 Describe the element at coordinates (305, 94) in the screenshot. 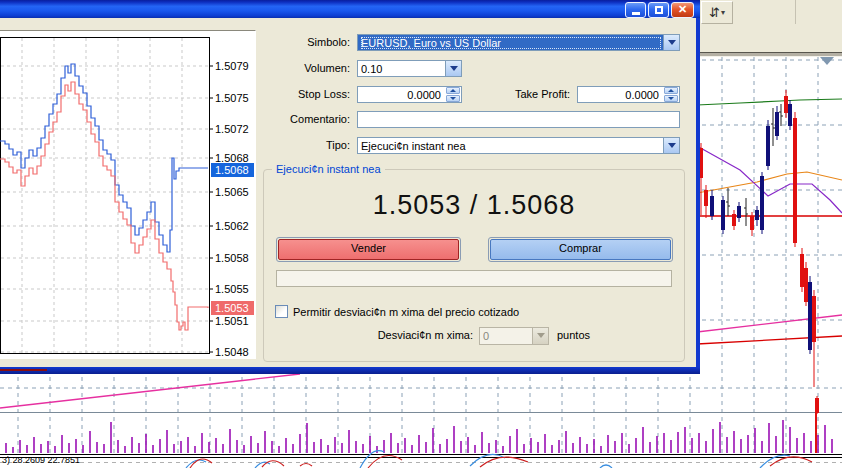

I see `stop-loss-label: Stop Loss:` at that location.